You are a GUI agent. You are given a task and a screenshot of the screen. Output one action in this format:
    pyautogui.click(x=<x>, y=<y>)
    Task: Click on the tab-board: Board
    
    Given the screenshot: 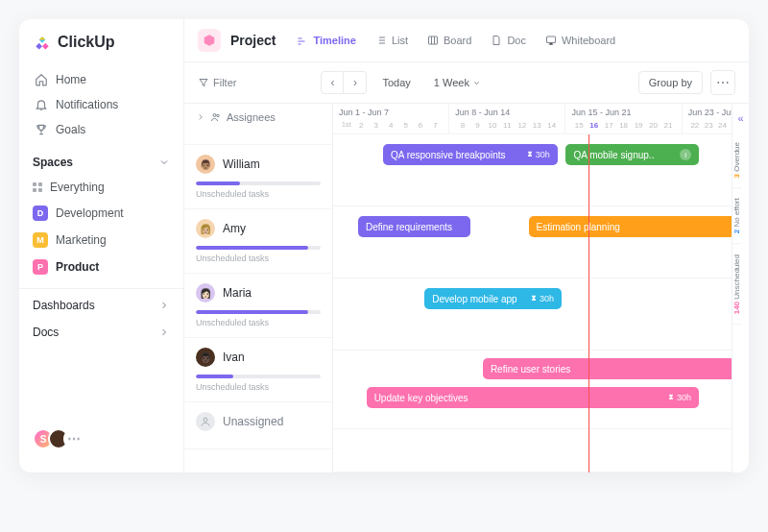 What is the action you would take?
    pyautogui.click(x=449, y=40)
    